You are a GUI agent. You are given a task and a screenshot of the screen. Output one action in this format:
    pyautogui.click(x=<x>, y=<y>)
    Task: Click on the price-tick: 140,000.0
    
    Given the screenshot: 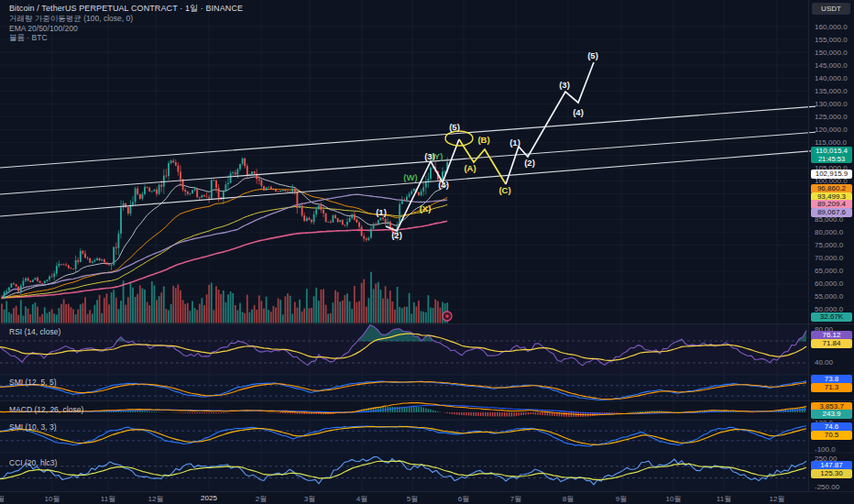 What is the action you would take?
    pyautogui.click(x=831, y=79)
    